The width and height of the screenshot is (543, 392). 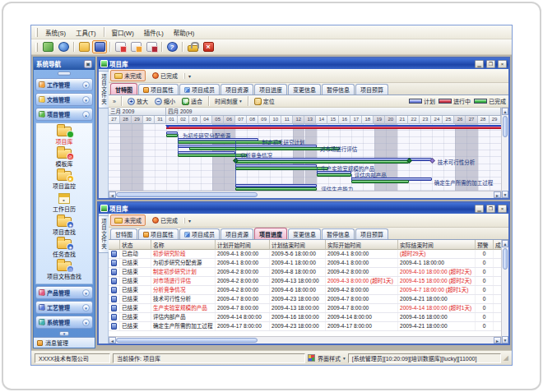 I want to click on sidebar-item: ◈任务查找, so click(x=64, y=248).